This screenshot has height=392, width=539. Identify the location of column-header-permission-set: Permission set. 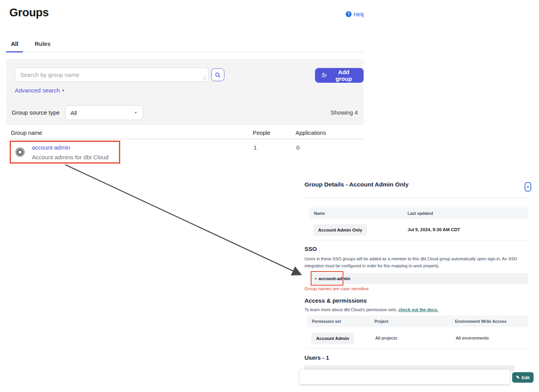
(341, 321).